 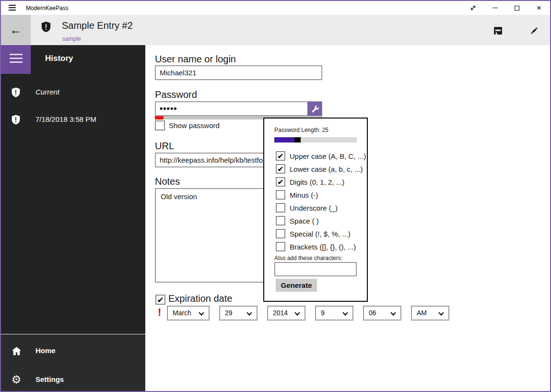 I want to click on option-row-uppercase: ✔ Upper case (A, B, C, ...), so click(x=317, y=156).